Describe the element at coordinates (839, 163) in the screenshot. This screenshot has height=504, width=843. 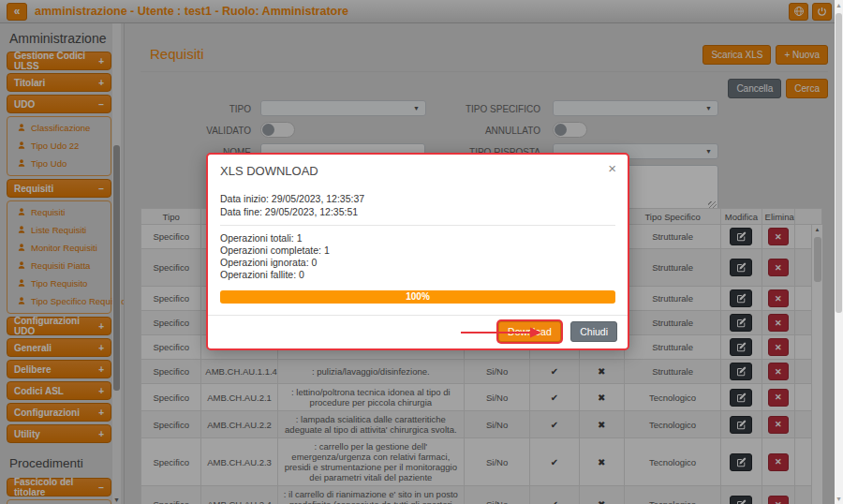
I see `page-scrollbar-thumb` at that location.